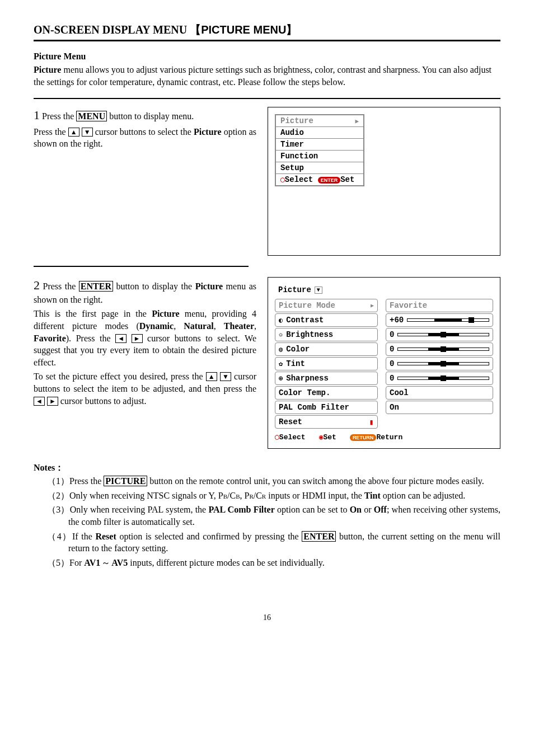 Image resolution: width=534 pixels, height=756 pixels. Describe the element at coordinates (384, 181) in the screenshot. I see `osd-main-menu-panel: Picture ▶ Audio Timer Function Setup ◯Se…` at that location.